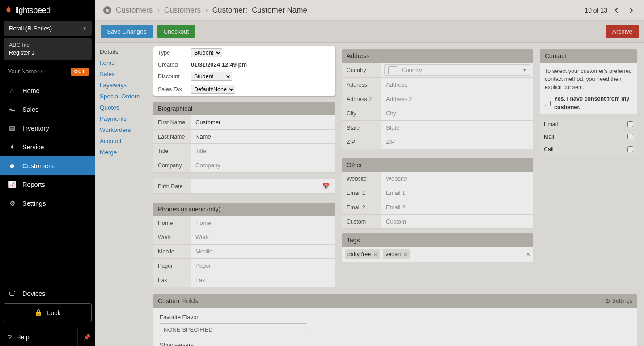 The image size is (644, 346). What do you see at coordinates (8, 10) in the screenshot?
I see `flame-icon` at bounding box center [8, 10].